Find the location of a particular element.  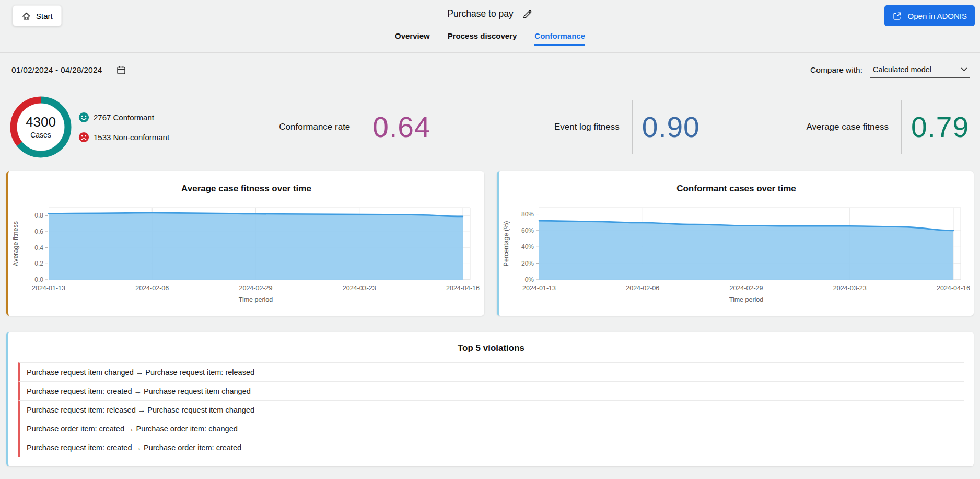

edit-pencil-icon is located at coordinates (528, 14).